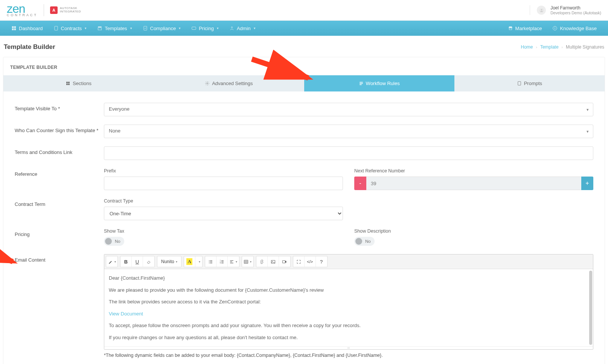  I want to click on nav-contracts: Contracts ▾, so click(70, 29).